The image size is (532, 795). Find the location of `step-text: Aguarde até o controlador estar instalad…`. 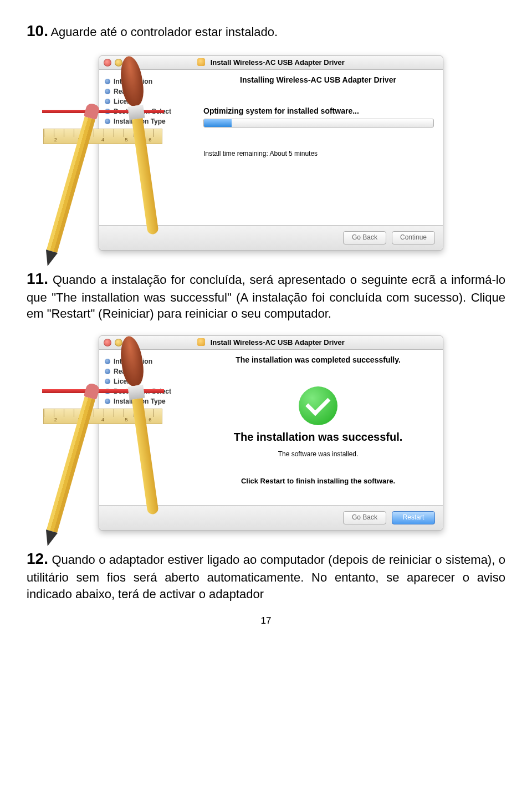

step-text: Aguarde até o controlador estar instalad… is located at coordinates (164, 32).